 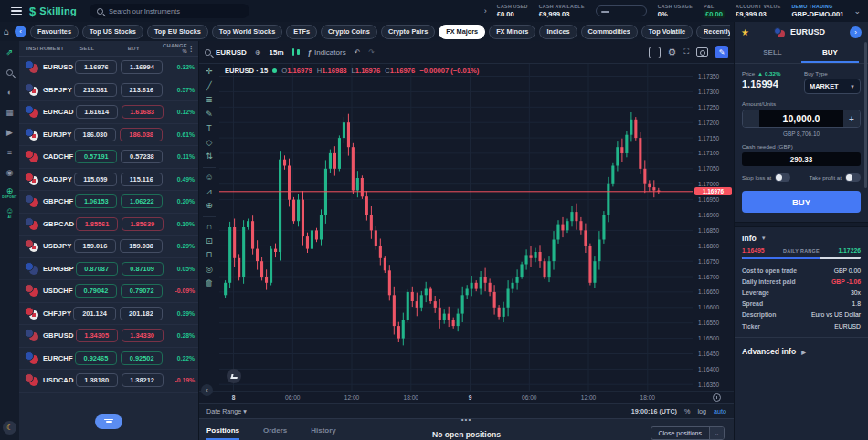 I want to click on crosshair-tool-icon: ✛, so click(x=209, y=71).